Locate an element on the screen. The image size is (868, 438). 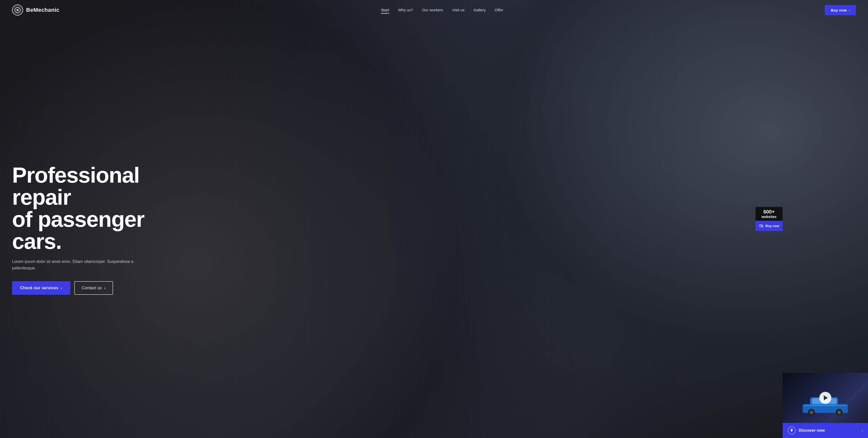
wrench-icon is located at coordinates (18, 10).